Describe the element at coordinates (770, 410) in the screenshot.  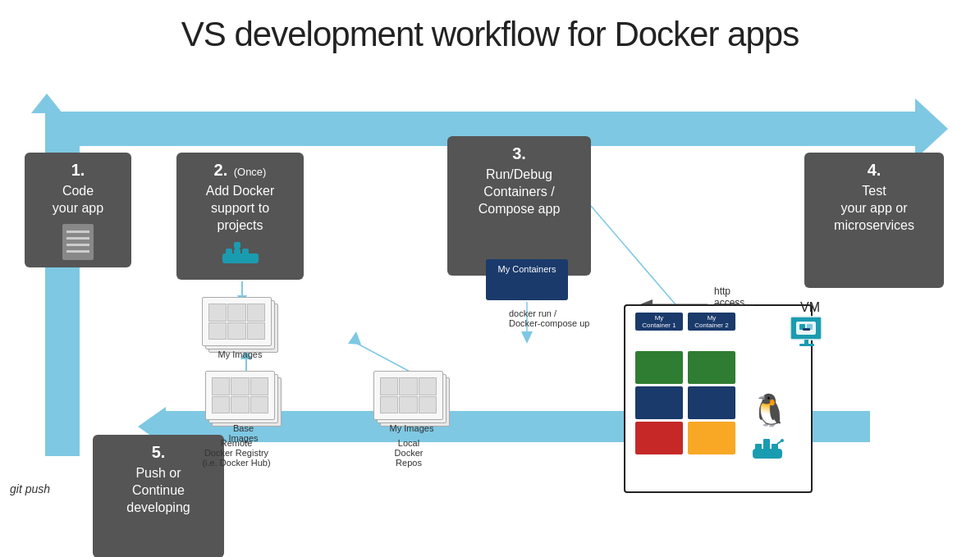
I see `linux-icon: 🐧` at that location.